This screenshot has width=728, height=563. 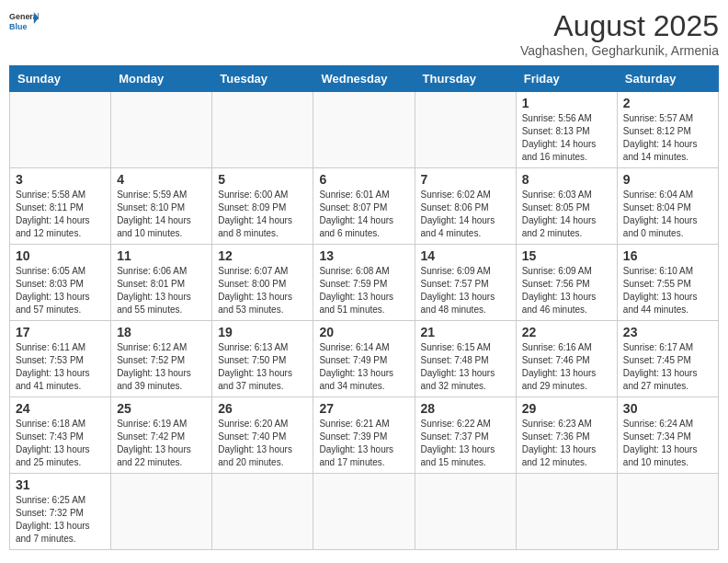 I want to click on calendar-day-cell: 18Sunrise: 6:12 AM Sunset: 7:52 PM Dayli…, so click(x=162, y=359).